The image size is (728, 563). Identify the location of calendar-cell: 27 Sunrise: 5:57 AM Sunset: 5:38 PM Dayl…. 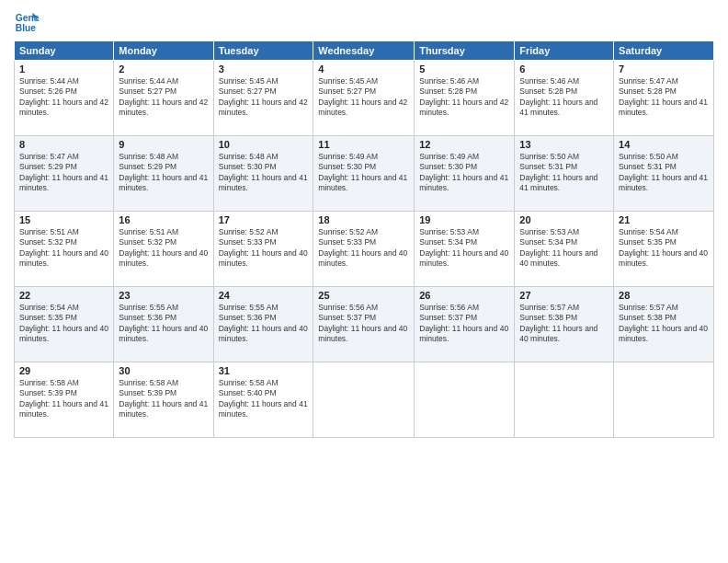
(564, 325).